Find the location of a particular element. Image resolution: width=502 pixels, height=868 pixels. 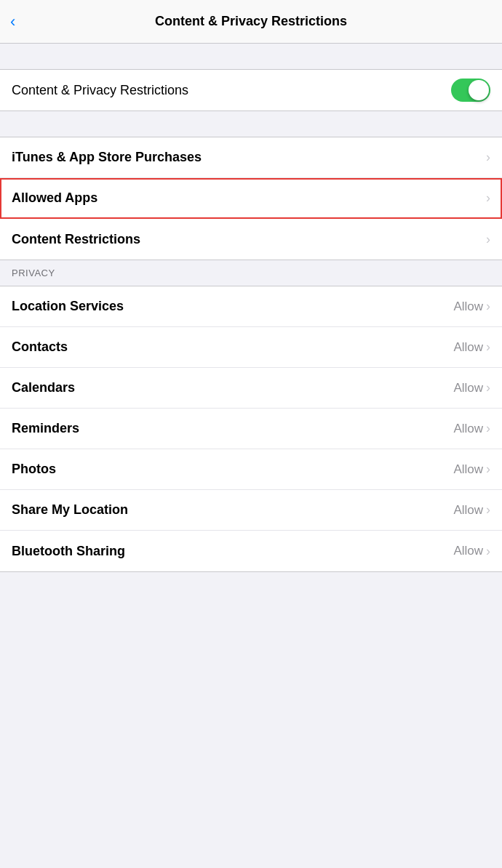

location-services-chevron-icon: › is located at coordinates (488, 307).